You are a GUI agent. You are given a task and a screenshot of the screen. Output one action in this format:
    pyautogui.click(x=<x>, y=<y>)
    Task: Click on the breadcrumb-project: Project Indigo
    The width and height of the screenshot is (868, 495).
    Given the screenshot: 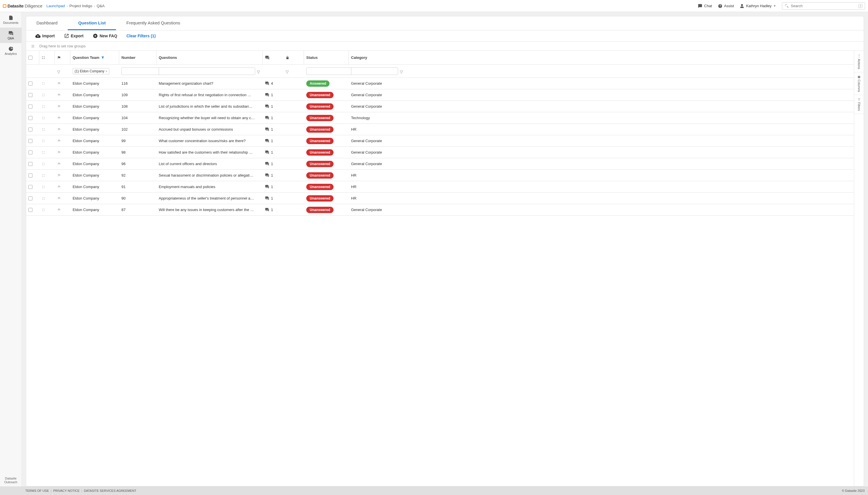 What is the action you would take?
    pyautogui.click(x=81, y=6)
    